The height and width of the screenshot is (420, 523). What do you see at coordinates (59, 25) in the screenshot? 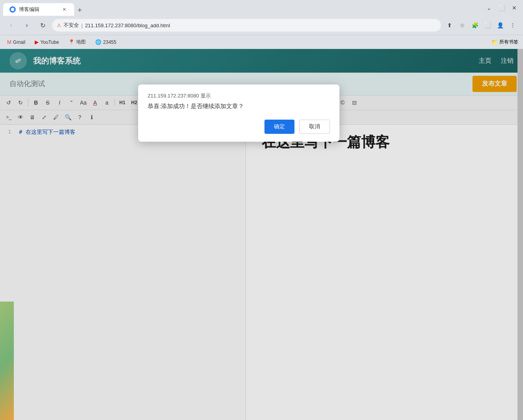
I see `security-icon: ⚠` at bounding box center [59, 25].